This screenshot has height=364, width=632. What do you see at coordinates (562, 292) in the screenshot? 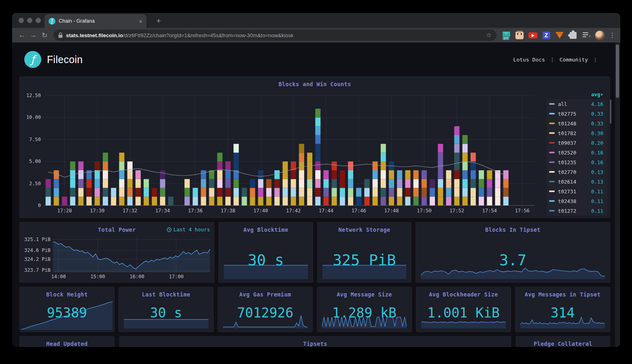
I see `panel-title: Avg Messages in Tipset` at bounding box center [562, 292].